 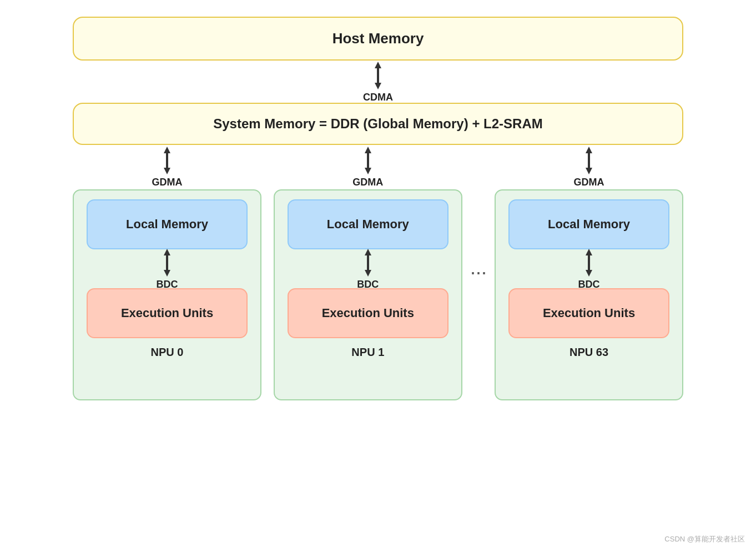 What do you see at coordinates (168, 182) in the screenshot?
I see `npu0-gdma-label: GDMA` at bounding box center [168, 182].